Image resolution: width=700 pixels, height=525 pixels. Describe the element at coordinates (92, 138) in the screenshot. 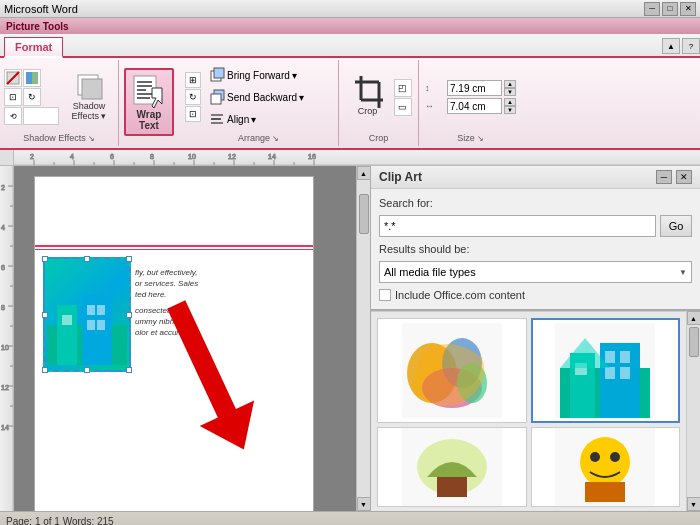

I see `shadow-effects-expand: ↘` at that location.